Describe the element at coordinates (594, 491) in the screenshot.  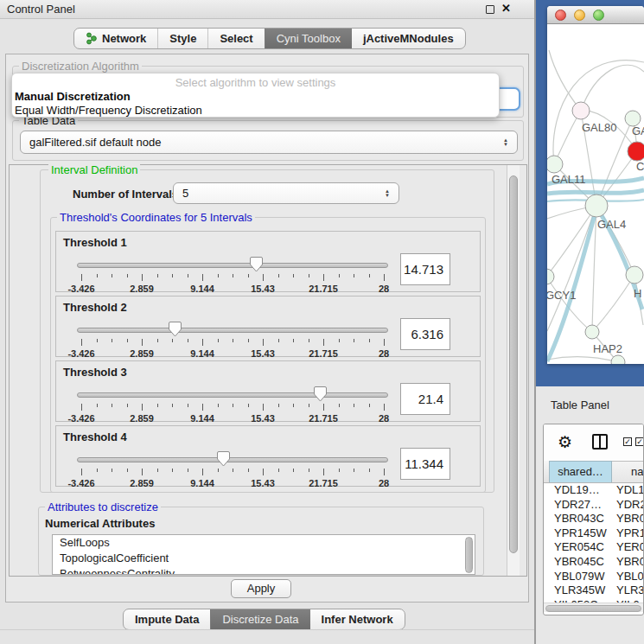
I see `table-row: YDL19…YDL1` at that location.